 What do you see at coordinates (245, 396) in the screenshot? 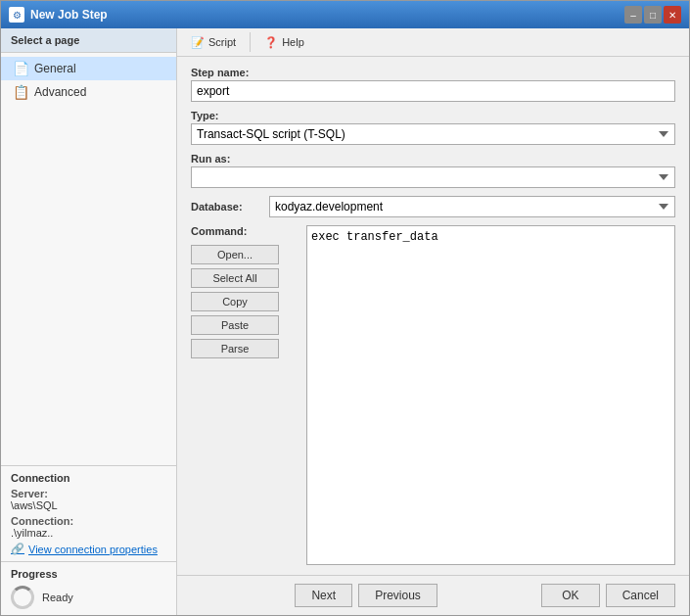
I see `command-left: Command: Open... Select All Copy Paste P…` at bounding box center [245, 396].